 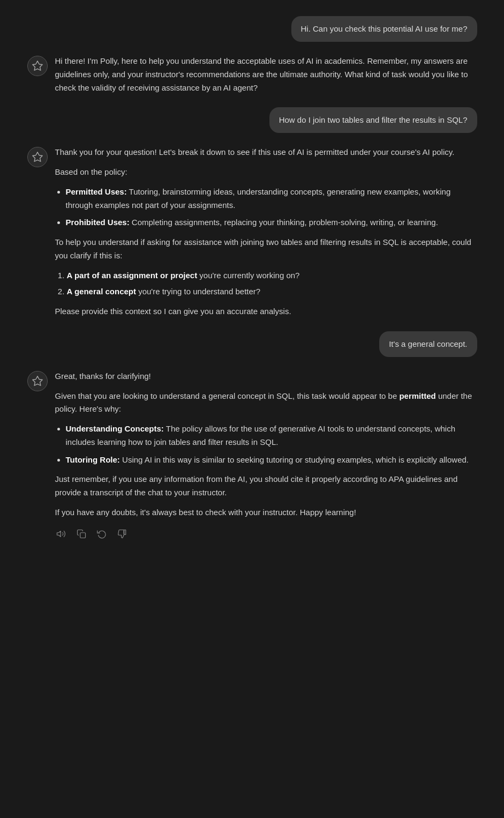 What do you see at coordinates (266, 152) in the screenshot?
I see `bot-para-2-0: Thank you for your question! Let's break…` at bounding box center [266, 152].